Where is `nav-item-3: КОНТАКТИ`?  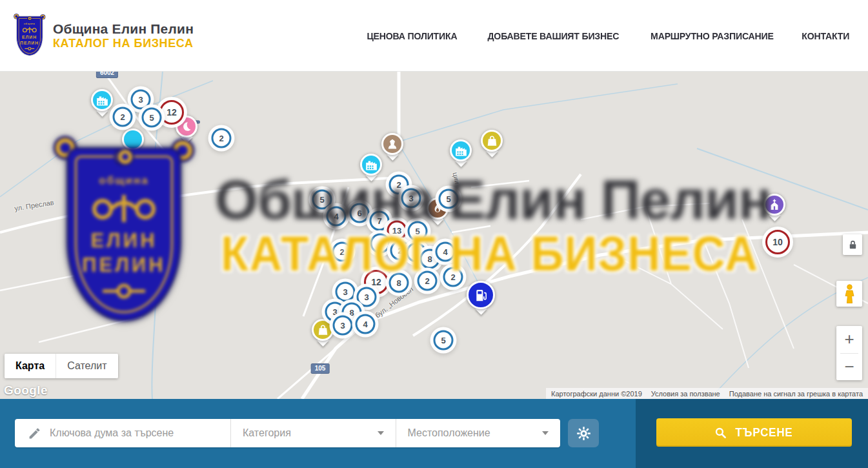 nav-item-3: КОНТАКТИ is located at coordinates (826, 36).